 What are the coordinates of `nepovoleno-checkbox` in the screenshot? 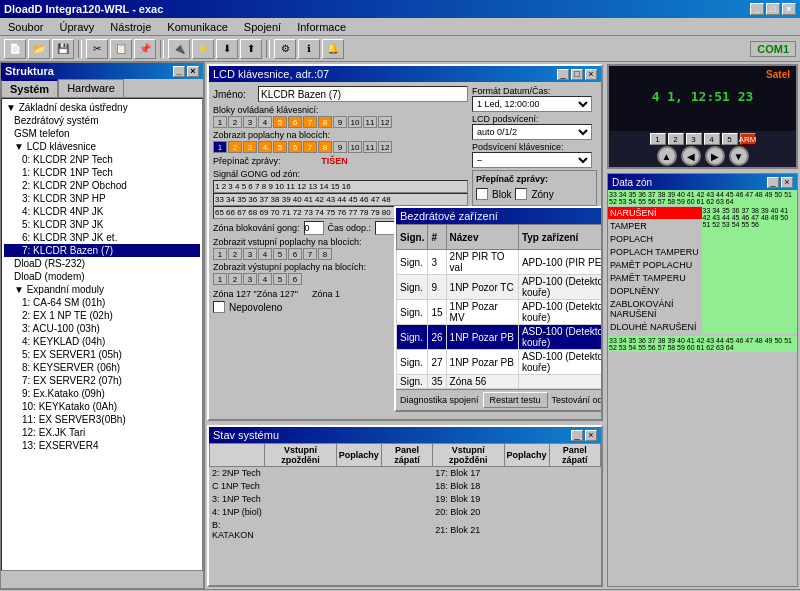 It's located at (219, 307).